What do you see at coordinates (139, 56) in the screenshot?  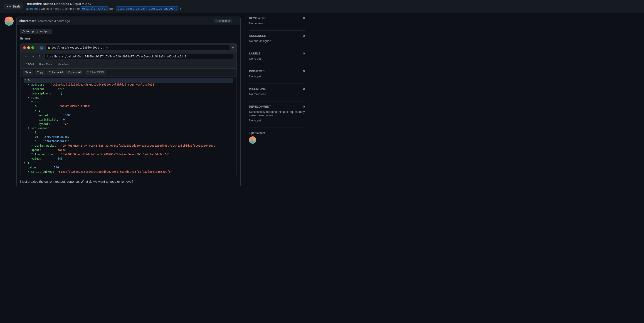 I see `url-bar-full: localhost/r/output/5abf0460bacb6274c7a5c…` at bounding box center [139, 56].